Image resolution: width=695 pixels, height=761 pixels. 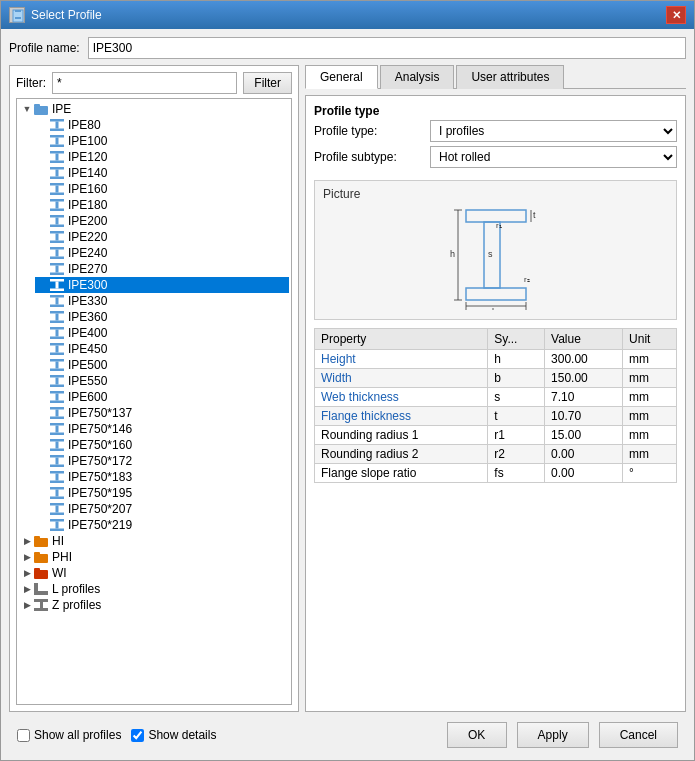 I want to click on prop-symbol: r1, so click(x=516, y=436).